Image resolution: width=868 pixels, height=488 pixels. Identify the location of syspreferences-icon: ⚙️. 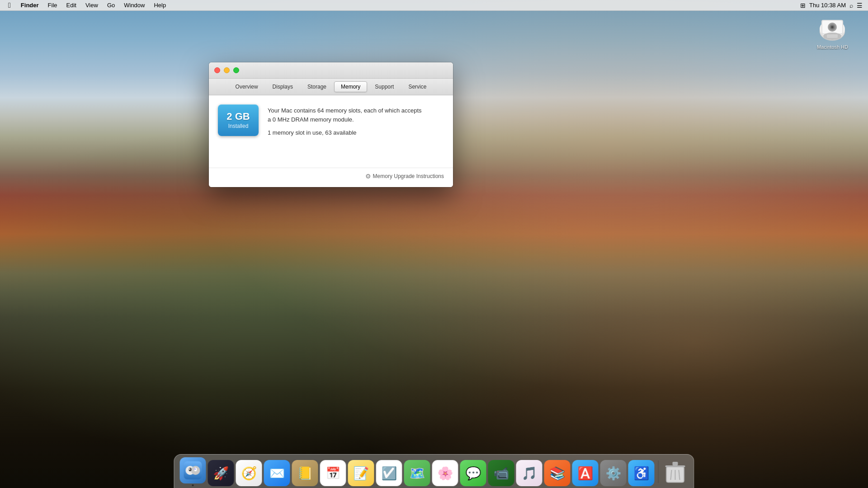
(613, 473).